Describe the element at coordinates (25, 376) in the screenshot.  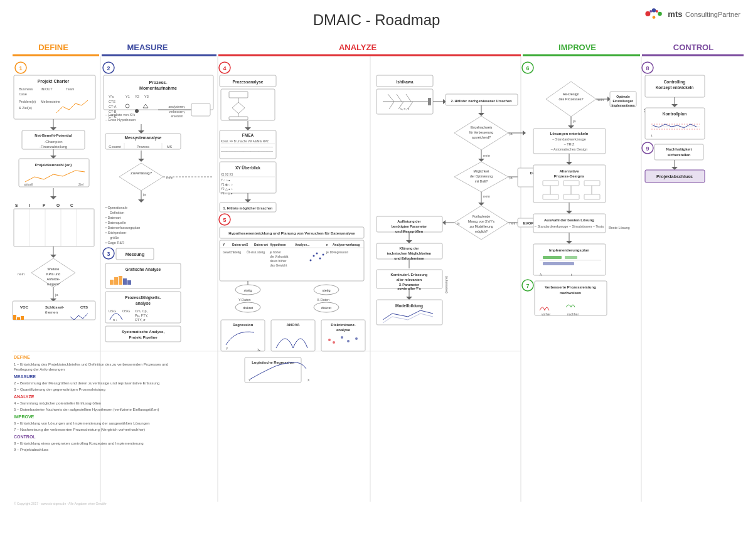
I see `svg-text: MEASURE` at that location.